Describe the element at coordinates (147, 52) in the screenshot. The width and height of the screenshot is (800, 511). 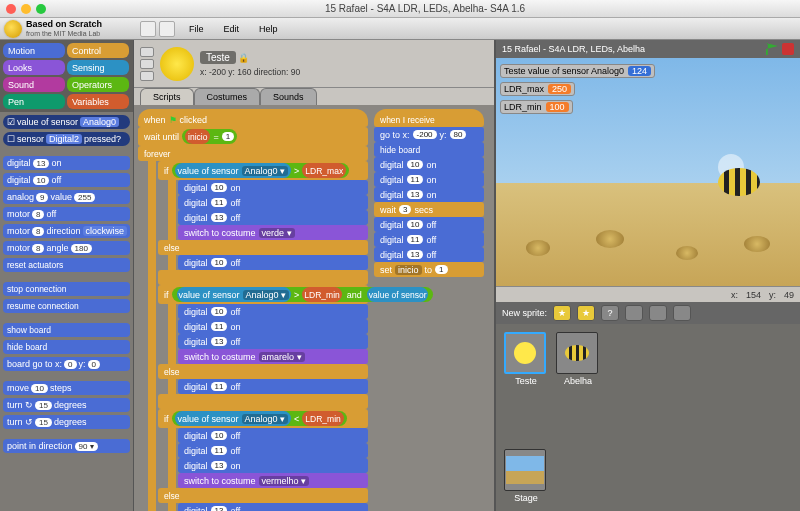
I see `view-small` at that location.